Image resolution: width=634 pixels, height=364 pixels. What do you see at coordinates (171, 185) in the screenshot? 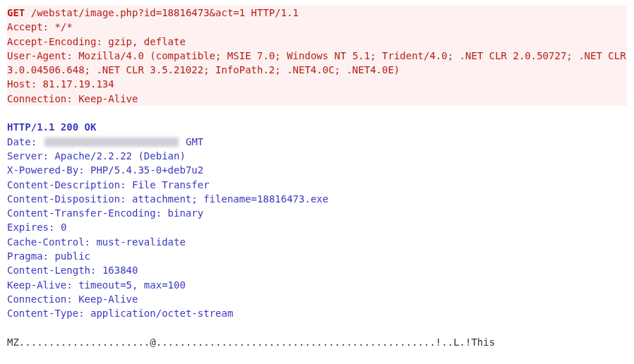
I see `header-value: File Transfer` at bounding box center [171, 185].